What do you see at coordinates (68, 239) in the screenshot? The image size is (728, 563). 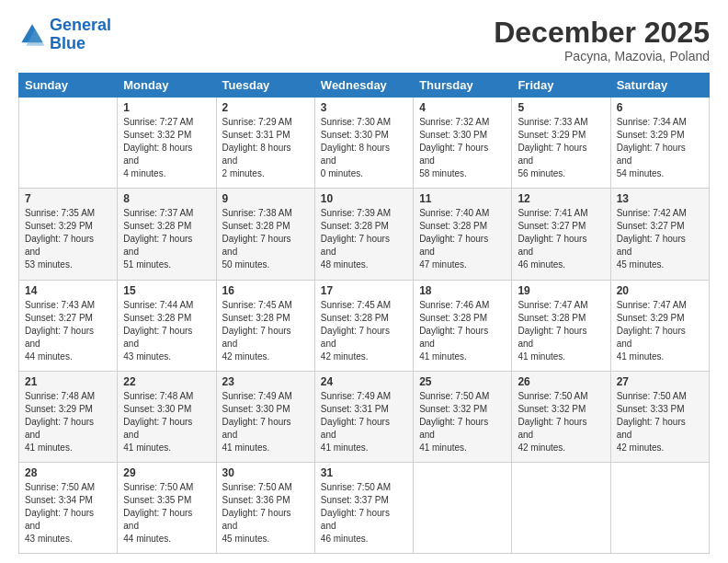 I see `day-info: Sunrise: 7:35 AMSunset: 3:29 PMDaylight:…` at bounding box center [68, 239].